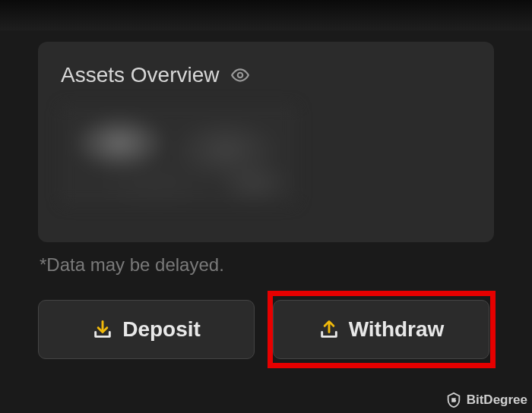  Describe the element at coordinates (264, 329) in the screenshot. I see `action-buttons-row: Deposit Withdraw` at that location.